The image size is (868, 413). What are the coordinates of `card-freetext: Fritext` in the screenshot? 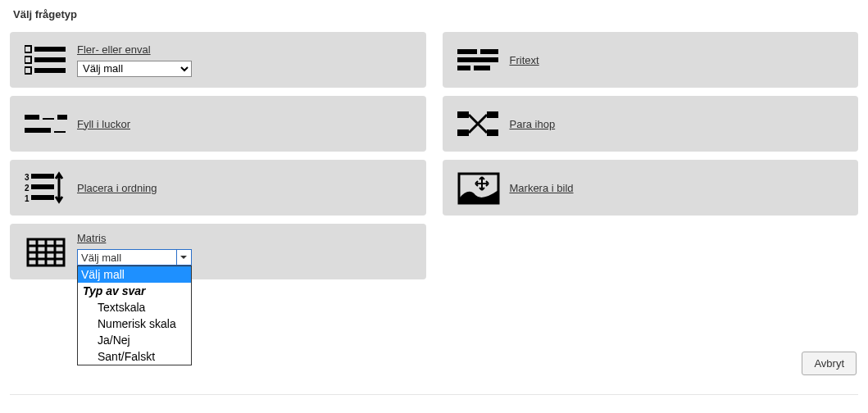 It's located at (651, 60).